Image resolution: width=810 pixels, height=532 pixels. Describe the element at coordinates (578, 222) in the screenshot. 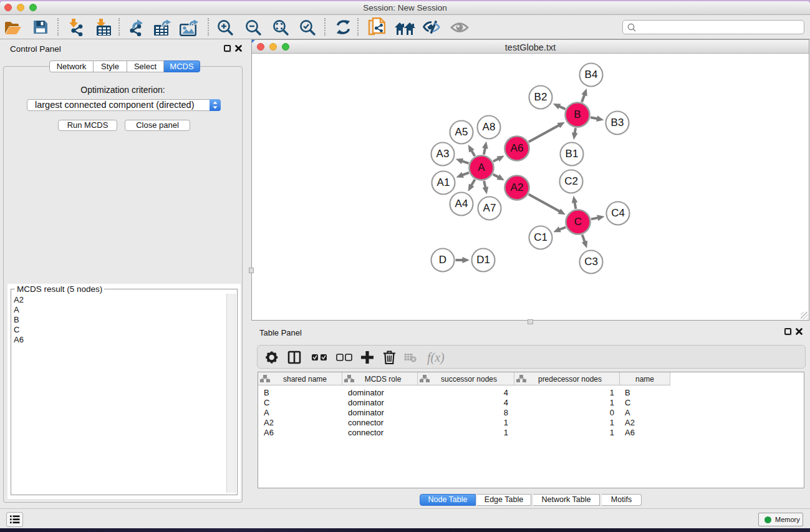

I see `svg-text: C` at that location.